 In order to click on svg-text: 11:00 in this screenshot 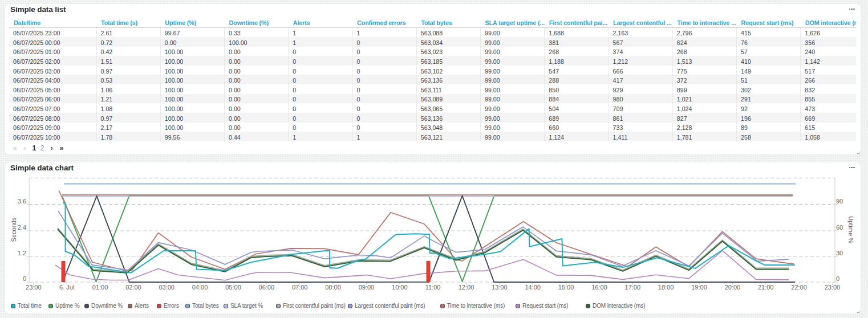, I will do `click(433, 287)`.